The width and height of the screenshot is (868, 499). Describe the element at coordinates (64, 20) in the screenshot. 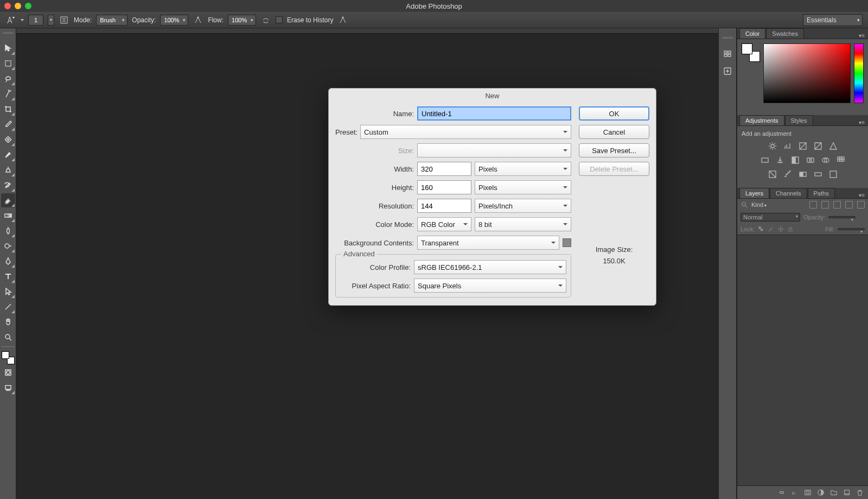

I see `brush-panel-toggle-icon` at that location.